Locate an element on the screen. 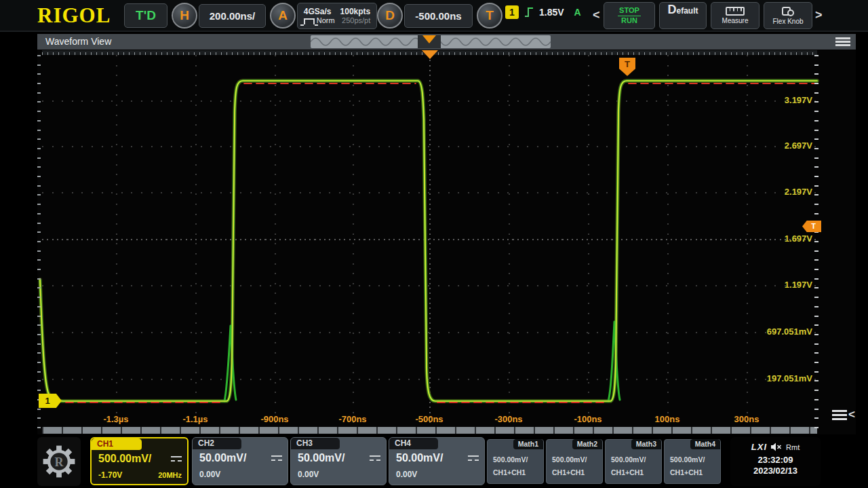 The height and width of the screenshot is (488, 868). muted-speaker-icon is located at coordinates (776, 447).